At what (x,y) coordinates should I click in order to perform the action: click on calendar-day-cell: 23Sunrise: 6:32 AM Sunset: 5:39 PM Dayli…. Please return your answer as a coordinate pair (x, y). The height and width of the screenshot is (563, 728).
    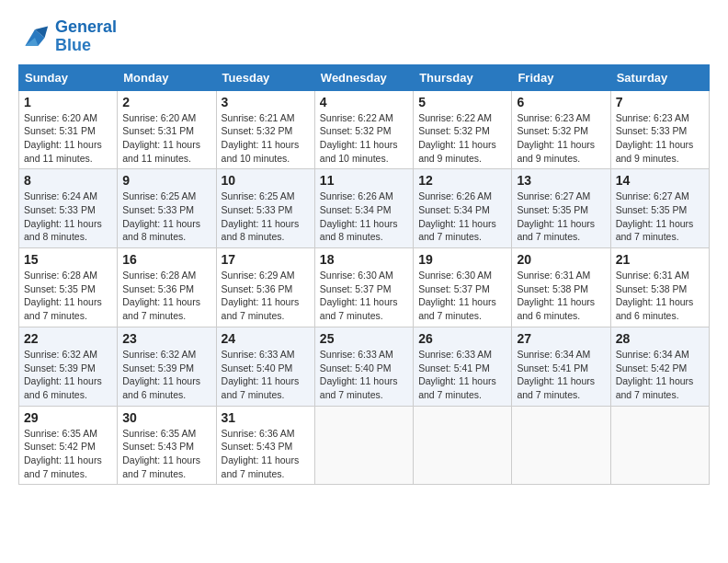
    Looking at the image, I should click on (167, 366).